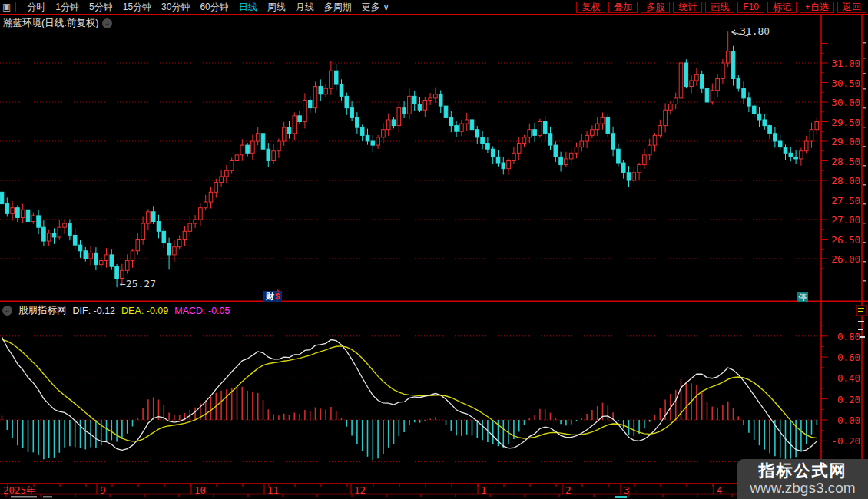 The image size is (868, 499). What do you see at coordinates (843, 141) in the screenshot?
I see `price-axis-label: 29.00` at bounding box center [843, 141].